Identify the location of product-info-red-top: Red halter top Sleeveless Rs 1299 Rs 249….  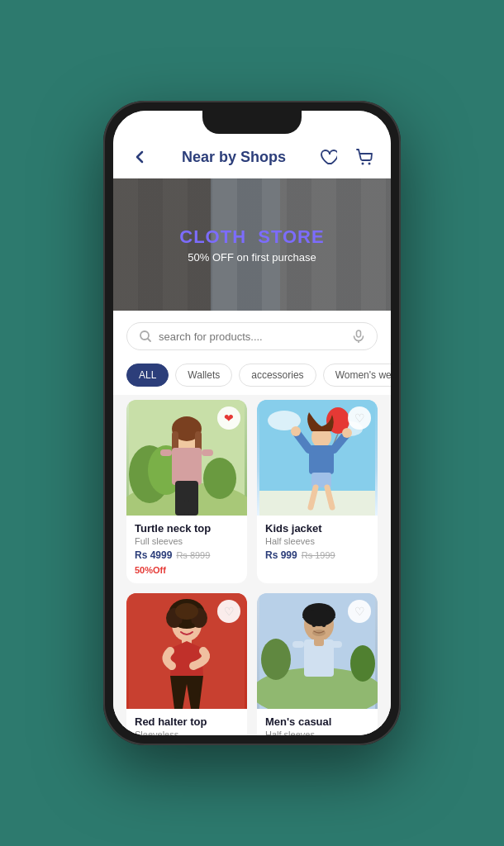
(187, 722).